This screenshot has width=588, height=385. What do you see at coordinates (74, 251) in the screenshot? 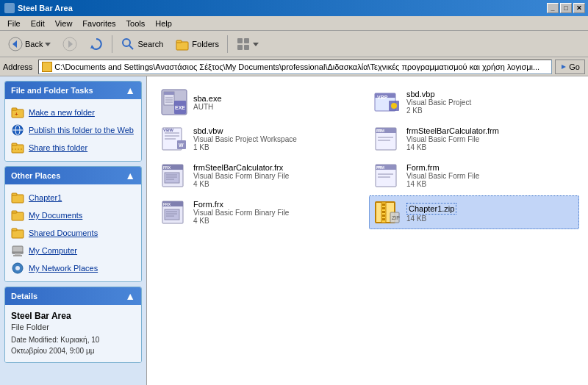
I see `my-computer-link: My Computer` at bounding box center [74, 251].